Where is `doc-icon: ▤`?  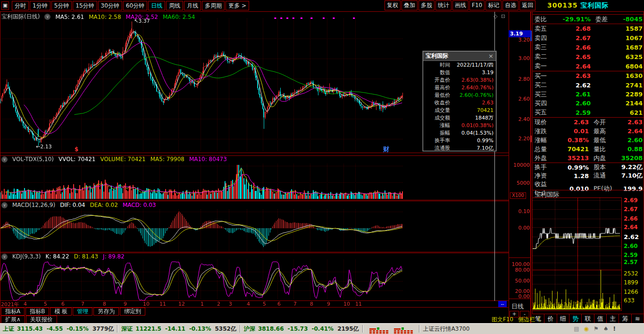 doc-icon: ▤ is located at coordinates (577, 329).